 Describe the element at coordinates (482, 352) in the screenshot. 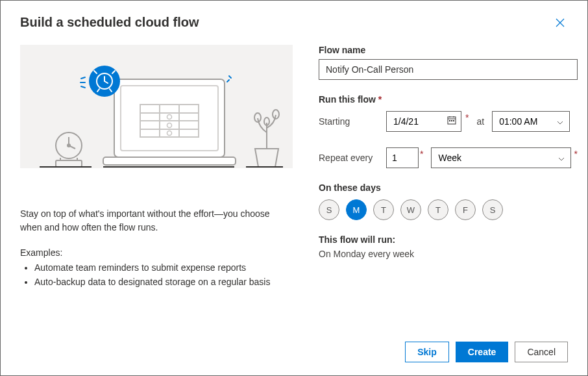

I see `create-button: Create` at that location.